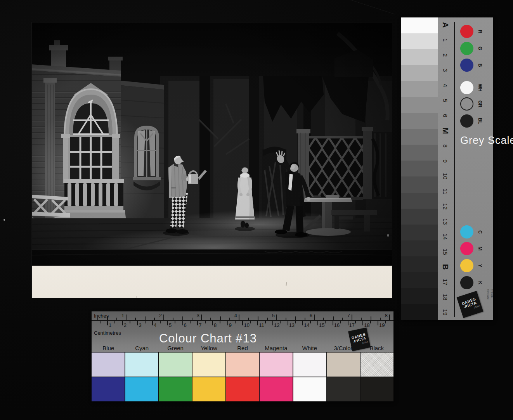 Image resolution: width=513 pixels, height=420 pixels. I want to click on colour-patch-pale-magenta, so click(276, 365).